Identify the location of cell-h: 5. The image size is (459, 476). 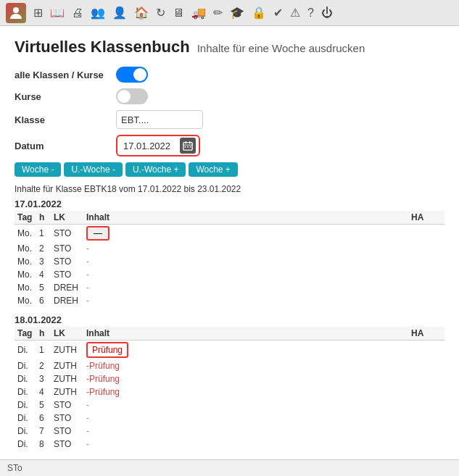
(44, 288).